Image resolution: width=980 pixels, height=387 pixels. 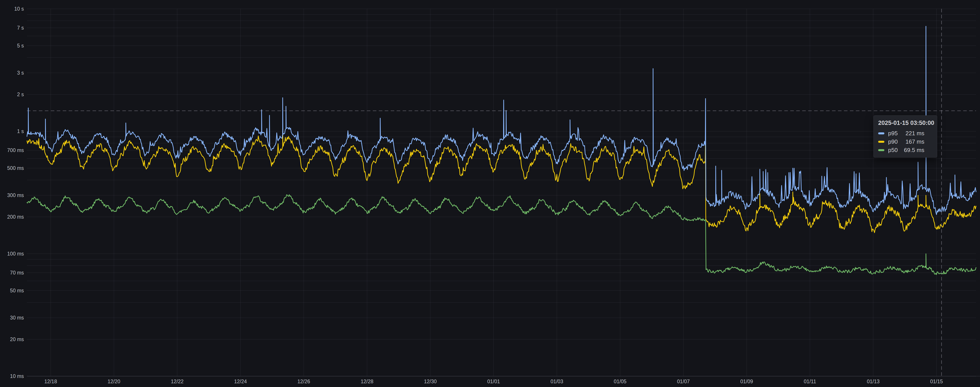 I want to click on tooltip-series-value: 167 ms, so click(x=915, y=142).